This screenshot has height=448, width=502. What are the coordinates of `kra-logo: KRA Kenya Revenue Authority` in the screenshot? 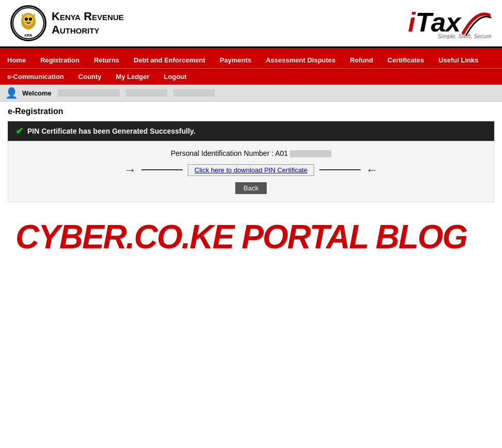 It's located at (67, 23).